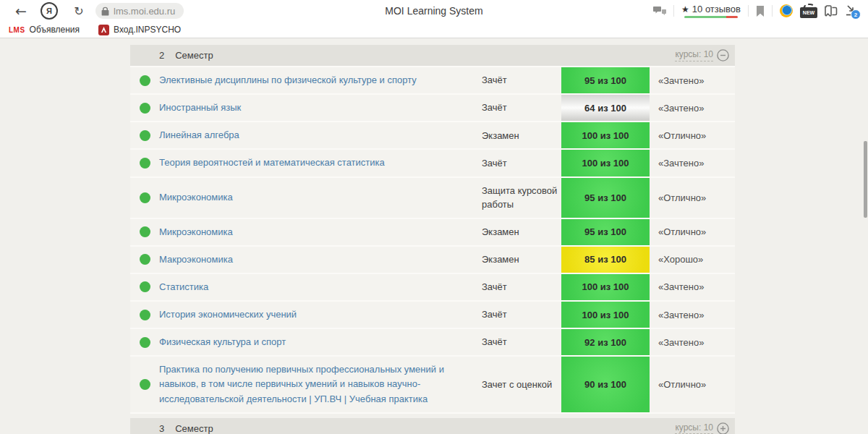  What do you see at coordinates (49, 11) in the screenshot?
I see `yandex-icon: Я` at bounding box center [49, 11].